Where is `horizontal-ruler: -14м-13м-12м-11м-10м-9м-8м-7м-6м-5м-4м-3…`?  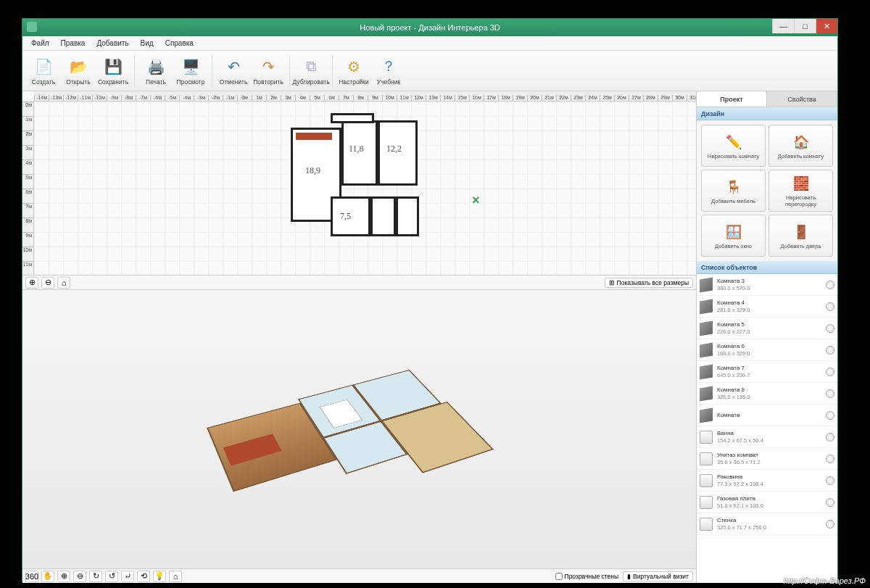 horizontal-ruler: -14м-13м-12м-11м-10м-9м-8м-7м-6м-5м-4м-3… is located at coordinates (365, 96).